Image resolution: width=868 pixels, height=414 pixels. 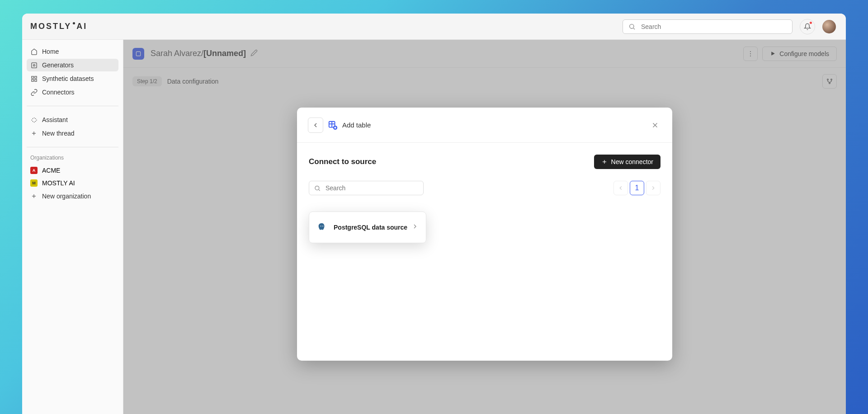 What do you see at coordinates (366, 188) in the screenshot?
I see `connector-search` at bounding box center [366, 188].